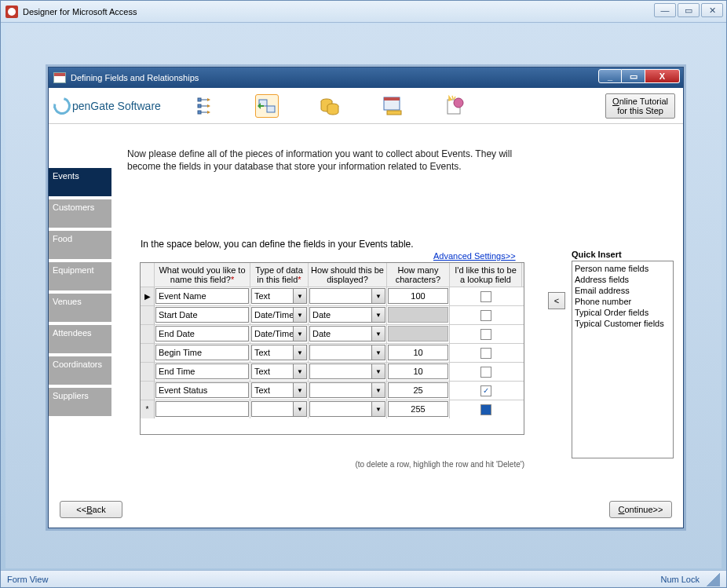  What do you see at coordinates (557, 301) in the screenshot?
I see `quick-insert-arrow-button: <` at bounding box center [557, 301].